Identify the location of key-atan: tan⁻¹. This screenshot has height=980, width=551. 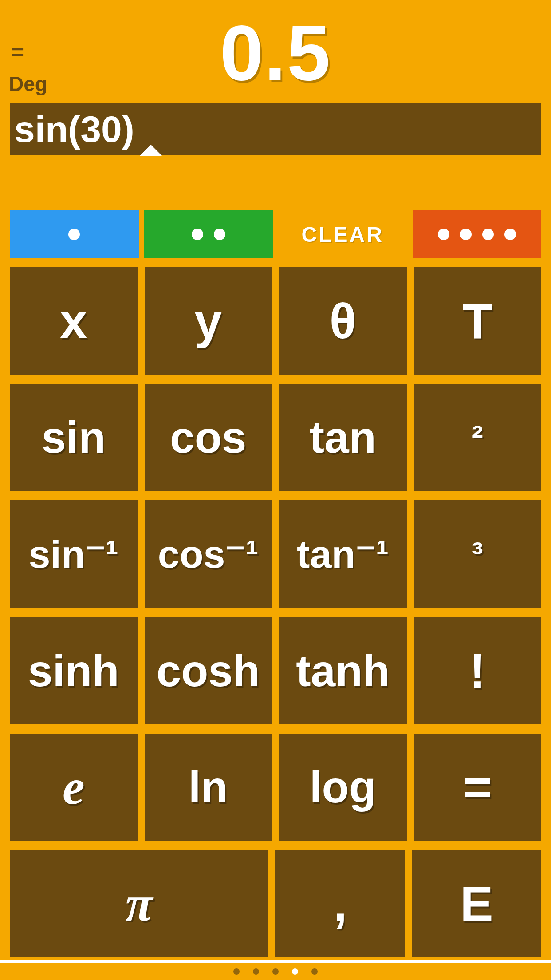
(343, 554).